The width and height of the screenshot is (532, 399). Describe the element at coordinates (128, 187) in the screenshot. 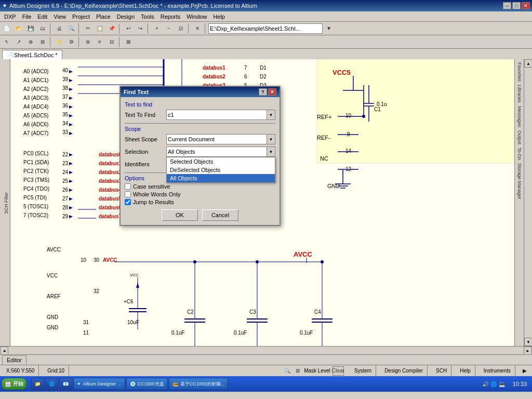

I see `case-sensitive-checkbox` at that location.